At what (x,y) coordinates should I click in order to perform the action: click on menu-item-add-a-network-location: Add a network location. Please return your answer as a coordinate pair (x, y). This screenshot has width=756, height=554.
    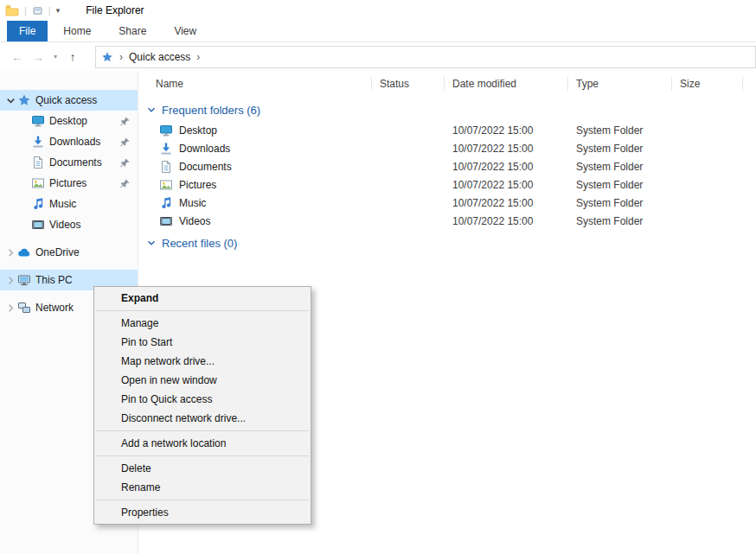
    Looking at the image, I should click on (202, 443).